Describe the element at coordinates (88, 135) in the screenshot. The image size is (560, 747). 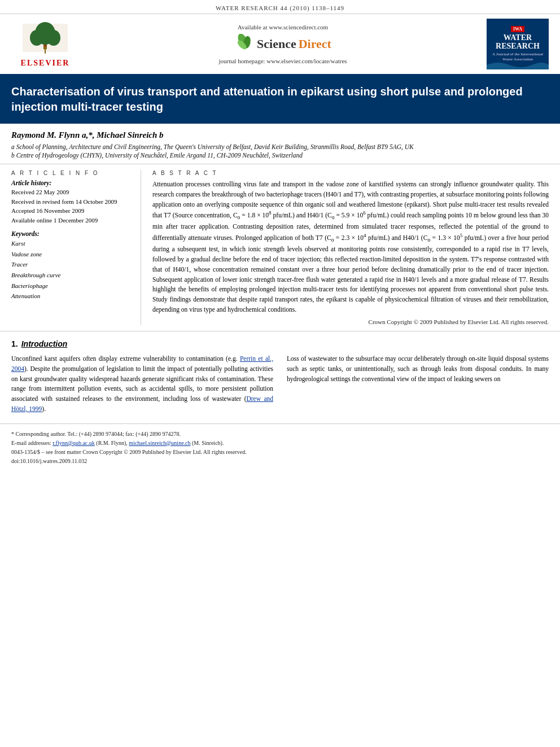
I see `authors-text: Raymond M. Flynn a,*, Michael Sinreich b` at that location.